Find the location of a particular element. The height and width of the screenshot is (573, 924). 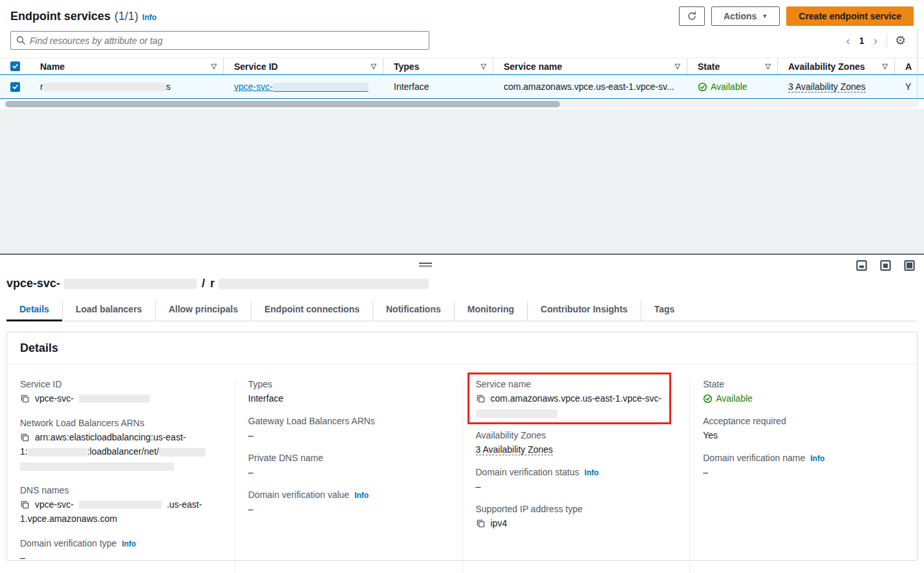

actions-button: Actions ▼ is located at coordinates (746, 16).